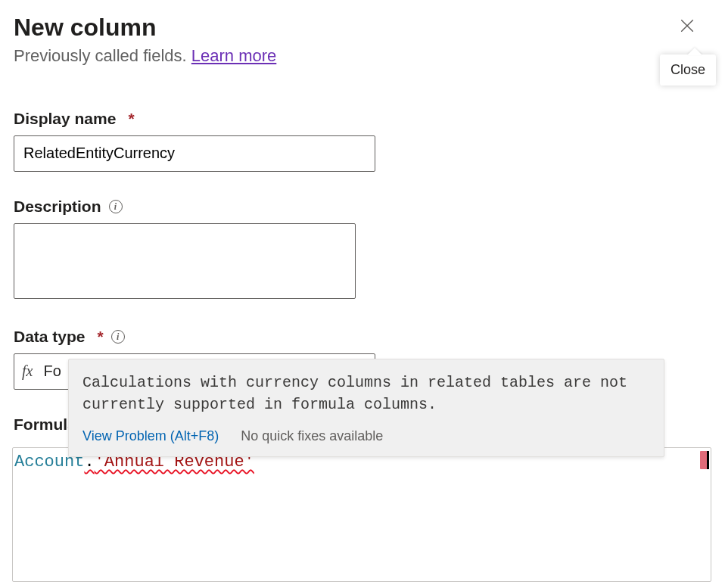 Image resolution: width=725 pixels, height=588 pixels. Describe the element at coordinates (366, 394) in the screenshot. I see `error-message: Calculations with currency columns in re…` at that location.